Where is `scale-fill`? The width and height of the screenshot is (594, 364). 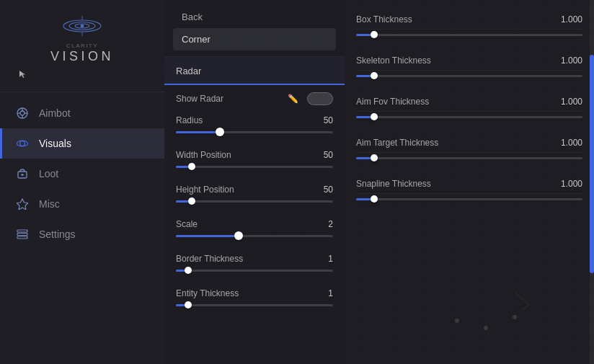 scale-fill is located at coordinates (208, 236).